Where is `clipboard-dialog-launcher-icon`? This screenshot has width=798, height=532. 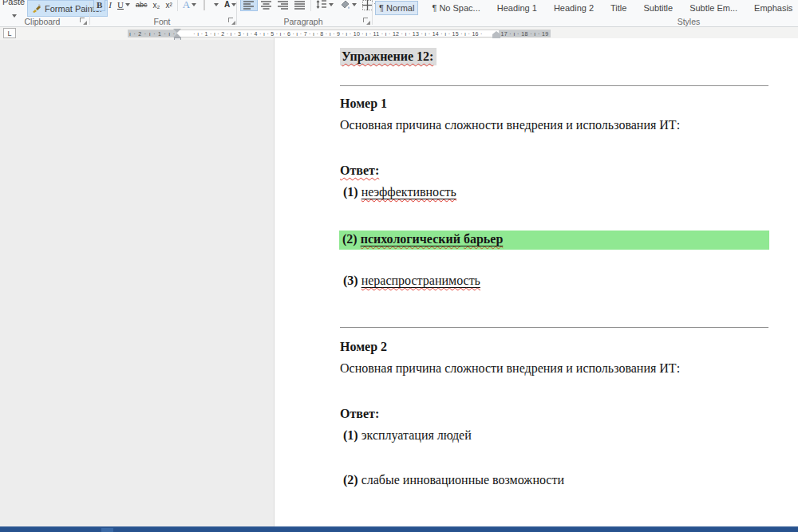 clipboard-dialog-launcher-icon is located at coordinates (83, 21).